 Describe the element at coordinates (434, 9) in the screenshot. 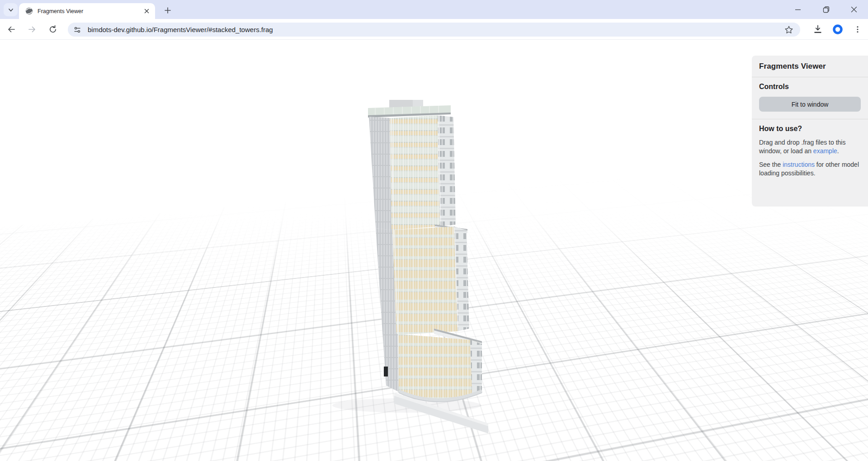

I see `tab-strip: Fragments Viewer` at that location.